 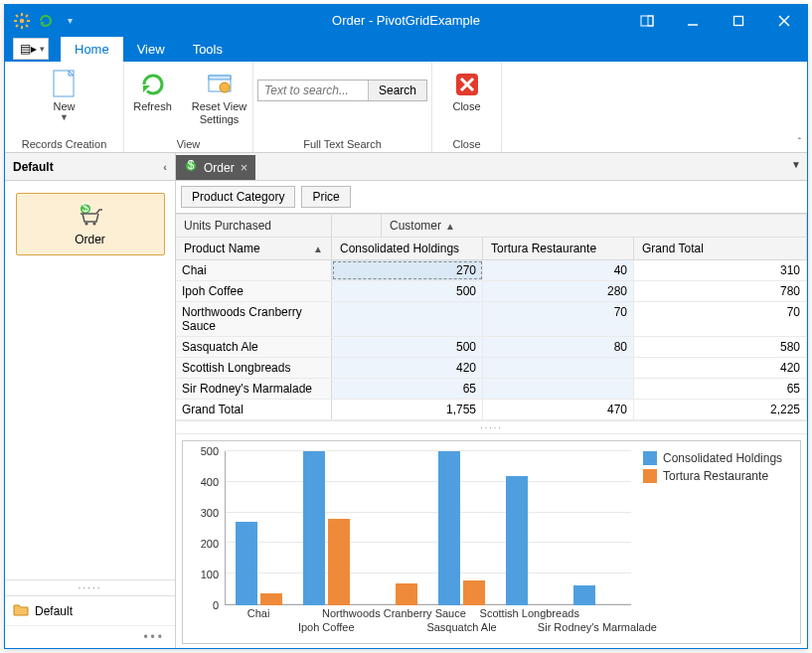 What do you see at coordinates (491, 427) in the screenshot?
I see `grid-chart-splitter: ·····` at bounding box center [491, 427].